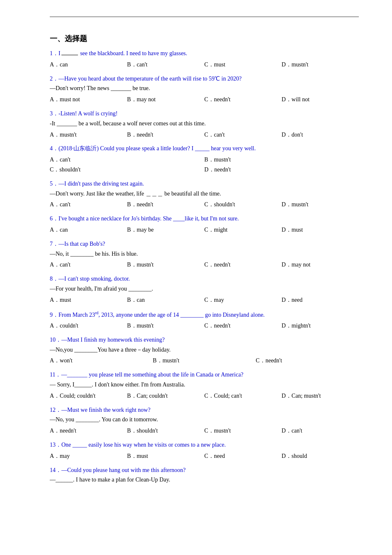  I want to click on q5-opt-a: A．can't, so click(88, 205).